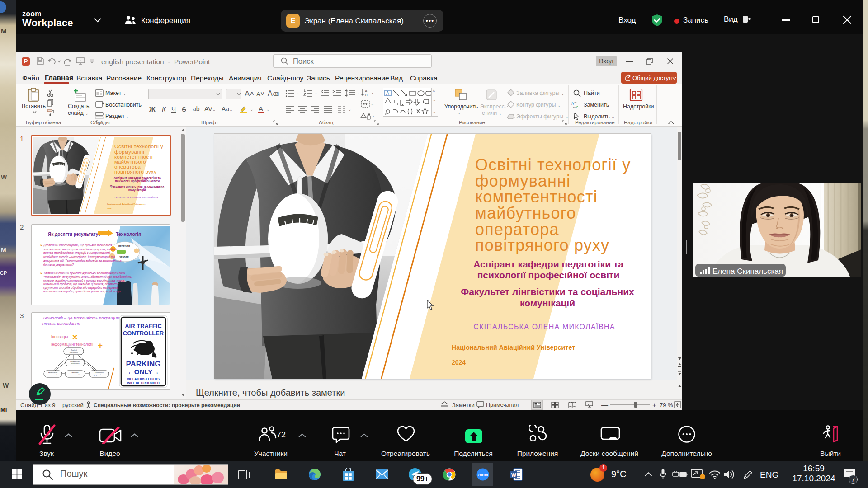 The width and height of the screenshot is (868, 488). Describe the element at coordinates (514, 475) in the screenshot. I see `svg-text: W` at that location.